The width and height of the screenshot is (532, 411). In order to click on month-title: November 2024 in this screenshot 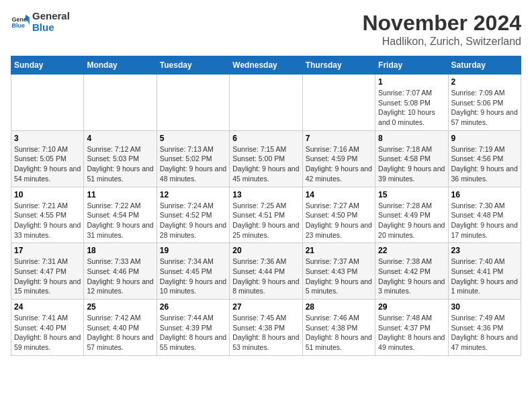, I will do `click(442, 23)`.